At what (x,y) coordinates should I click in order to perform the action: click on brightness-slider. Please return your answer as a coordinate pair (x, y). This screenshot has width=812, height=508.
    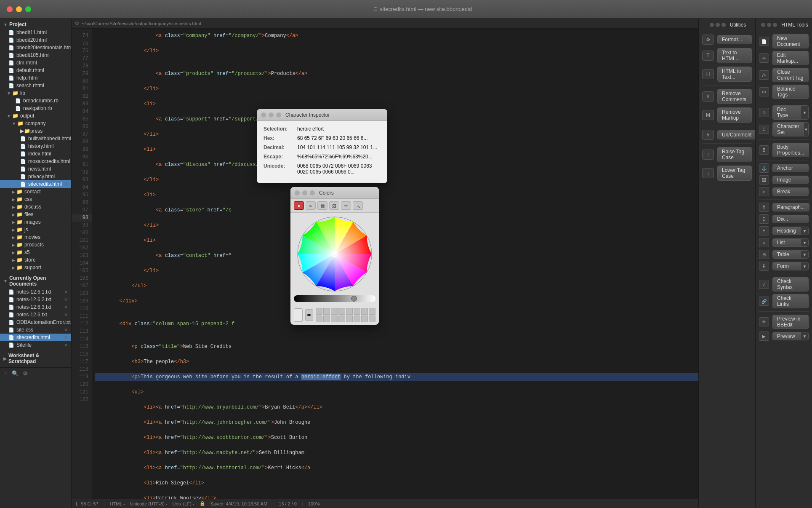
    Looking at the image, I should click on (335, 299).